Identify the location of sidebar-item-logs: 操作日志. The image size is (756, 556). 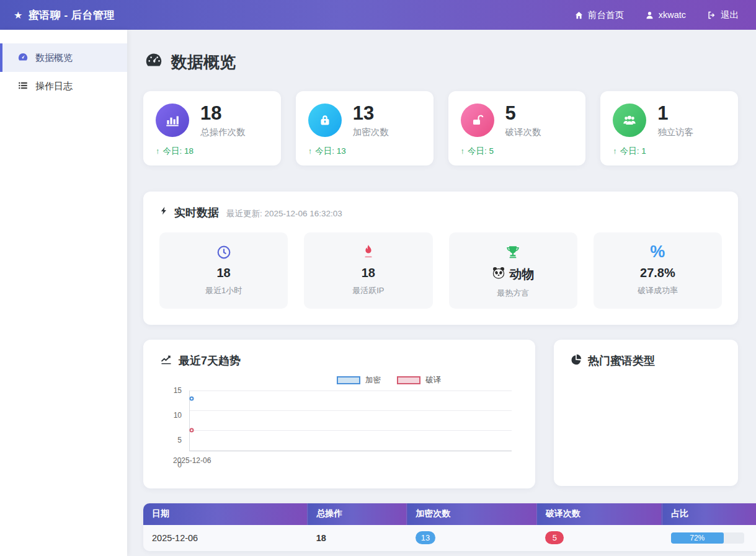
(63, 86).